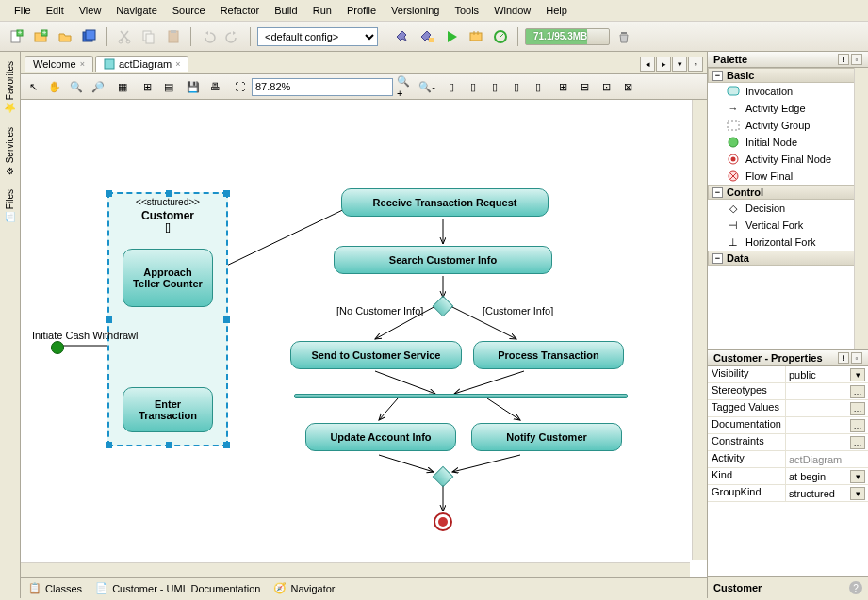 The width and height of the screenshot is (868, 600). I want to click on tab-classes: 📋 Classes, so click(55, 588).